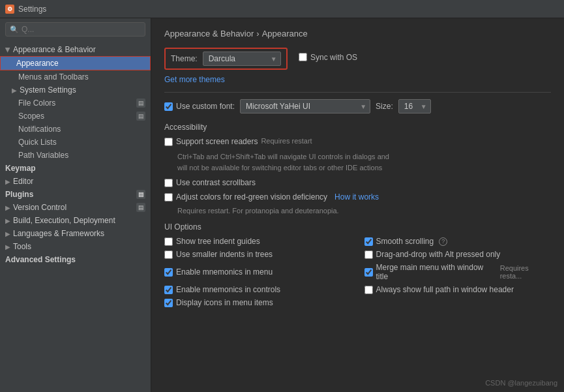  I want to click on tree-indent-label: Show tree indent guides, so click(218, 241).